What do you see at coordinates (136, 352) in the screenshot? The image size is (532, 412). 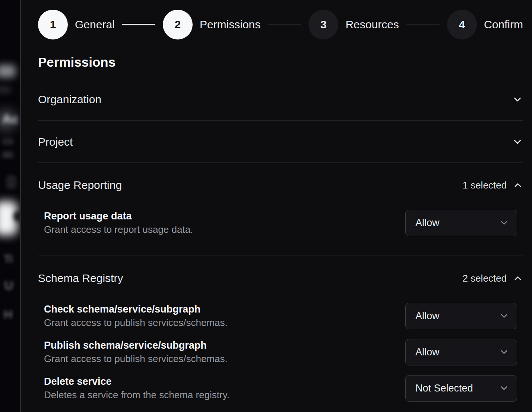 I see `permission-text: Publish schema/service/subgraph Grant ac…` at bounding box center [136, 352].